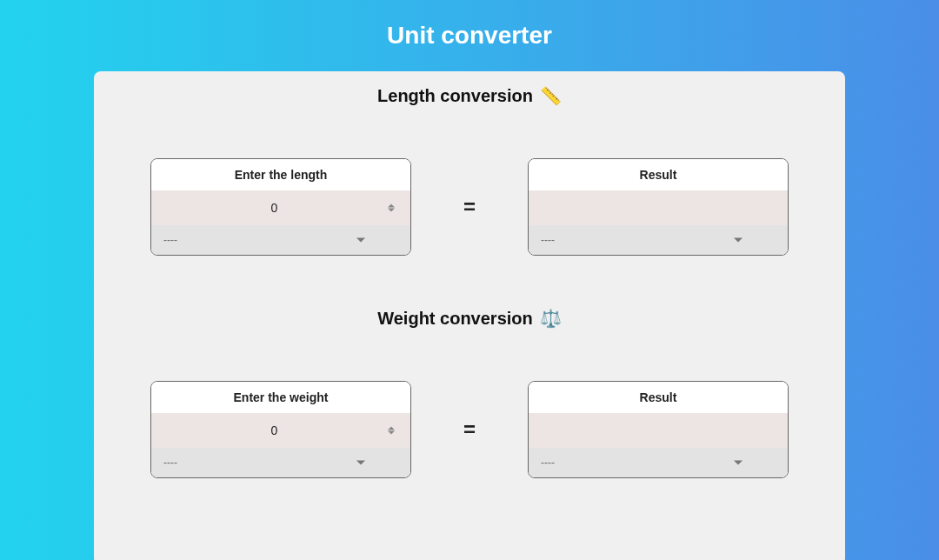  What do you see at coordinates (281, 430) in the screenshot?
I see `weight-input-value-wrap` at bounding box center [281, 430].